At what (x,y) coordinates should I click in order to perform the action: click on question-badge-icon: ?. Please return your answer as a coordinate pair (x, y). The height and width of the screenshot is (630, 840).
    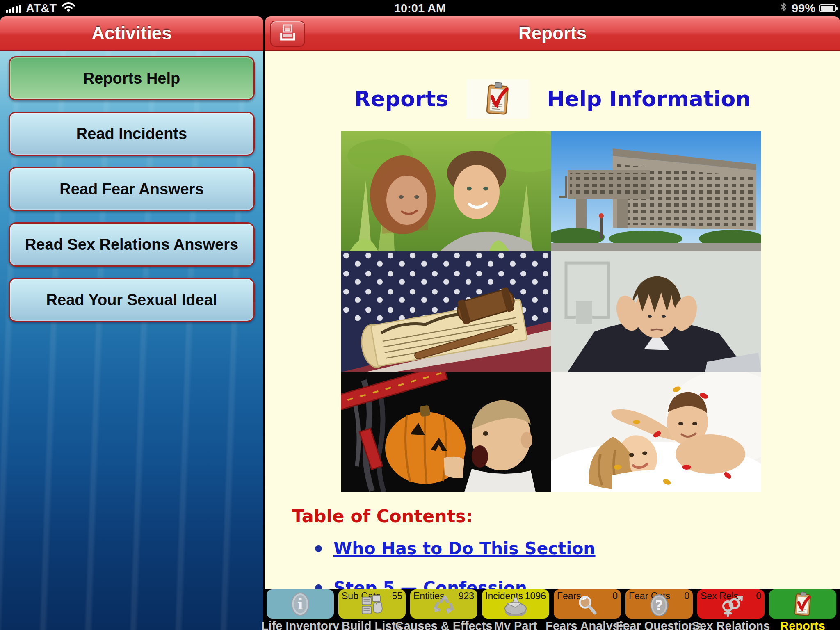
    Looking at the image, I should click on (659, 605).